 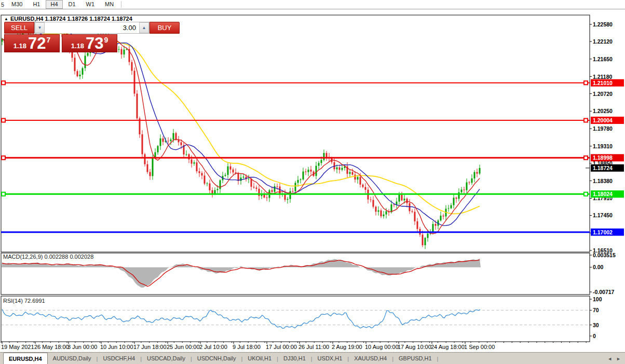 I want to click on chart-tab-gbpusd-h1: GBPUSD,H1, so click(x=415, y=359).